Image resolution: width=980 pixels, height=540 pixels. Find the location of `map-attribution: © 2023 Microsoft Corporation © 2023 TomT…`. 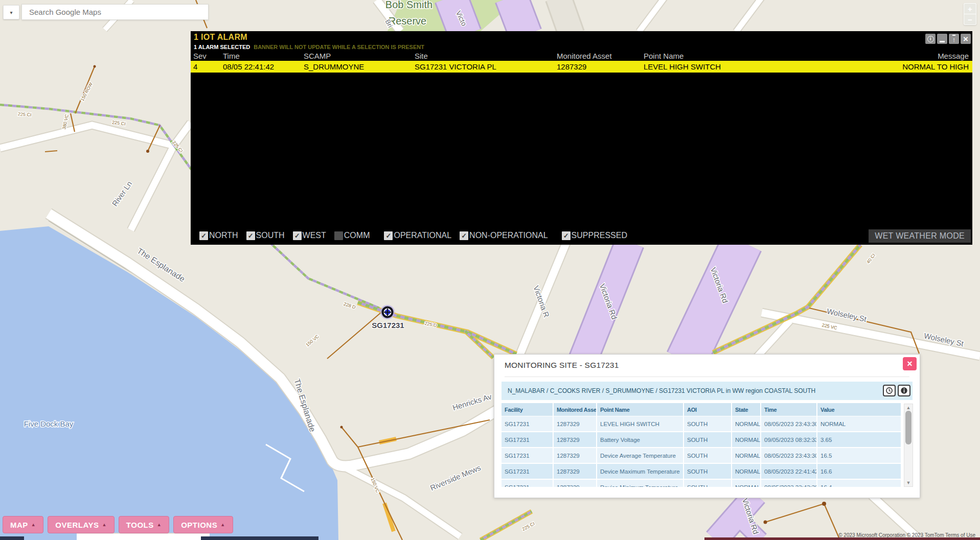

map-attribution: © 2023 Microsoft Corporation © 2023 TomT… is located at coordinates (907, 535).